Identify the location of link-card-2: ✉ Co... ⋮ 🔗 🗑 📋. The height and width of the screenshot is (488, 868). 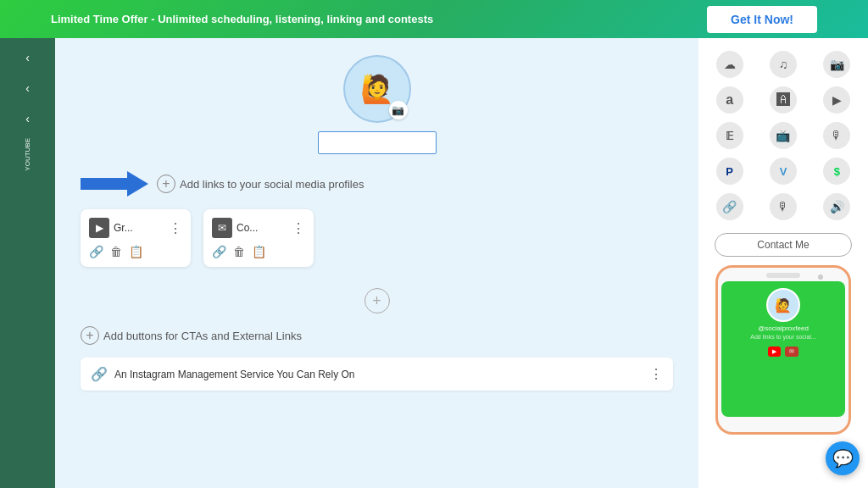
(259, 238).